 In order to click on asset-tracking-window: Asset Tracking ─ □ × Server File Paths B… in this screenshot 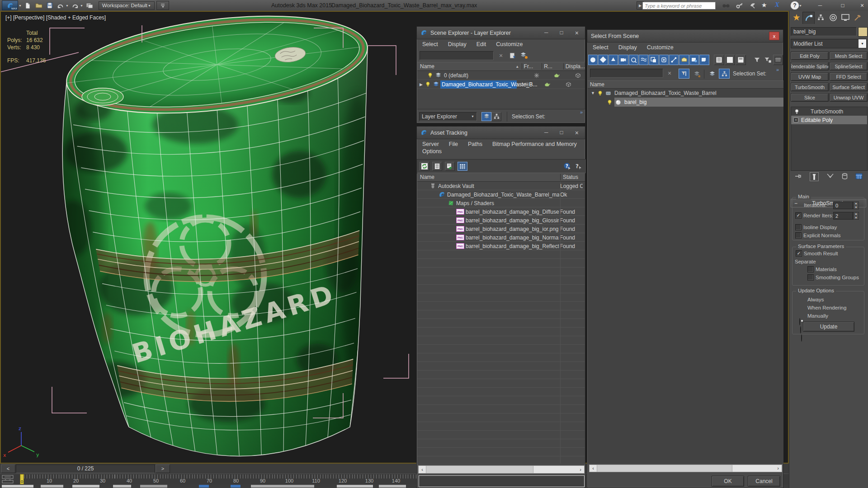, I will do `click(501, 307)`.